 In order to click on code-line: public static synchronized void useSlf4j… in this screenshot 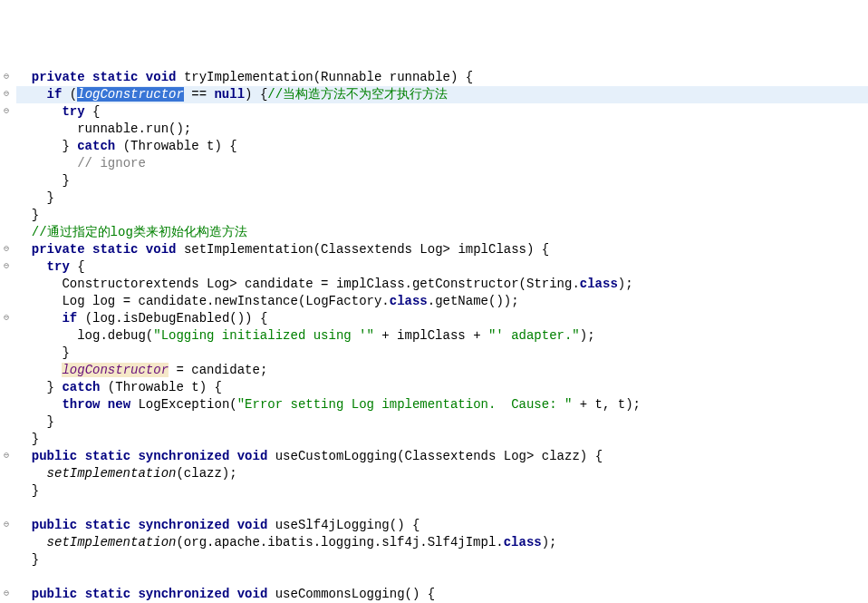, I will do `click(442, 526)`.